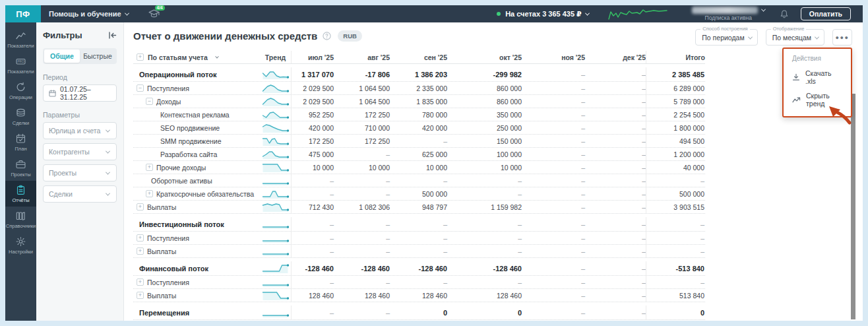  I want to click on row-value-0: 2 029 500, so click(313, 88).